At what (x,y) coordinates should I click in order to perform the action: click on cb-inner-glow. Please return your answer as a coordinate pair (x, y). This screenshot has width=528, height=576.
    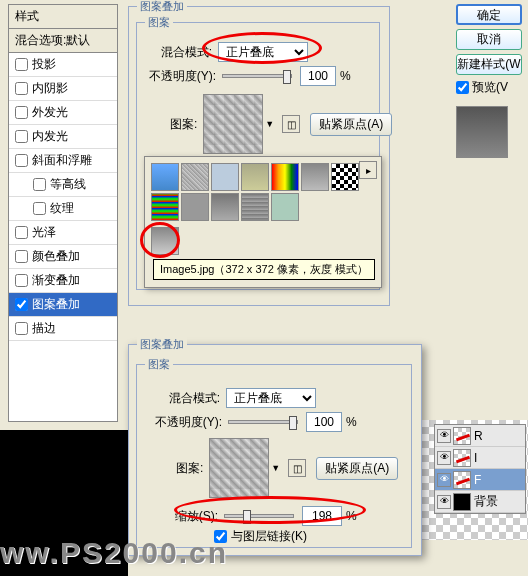
    Looking at the image, I should click on (22, 136).